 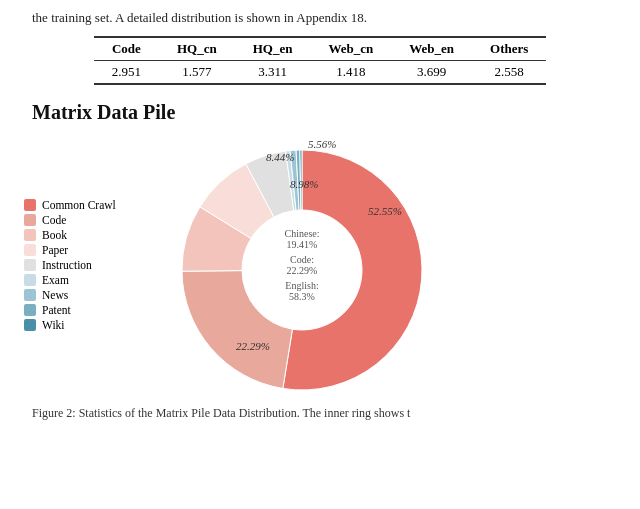 I want to click on bottom-text: Figure 2: Statistics of the Matrix Pile …, so click(x=320, y=411).